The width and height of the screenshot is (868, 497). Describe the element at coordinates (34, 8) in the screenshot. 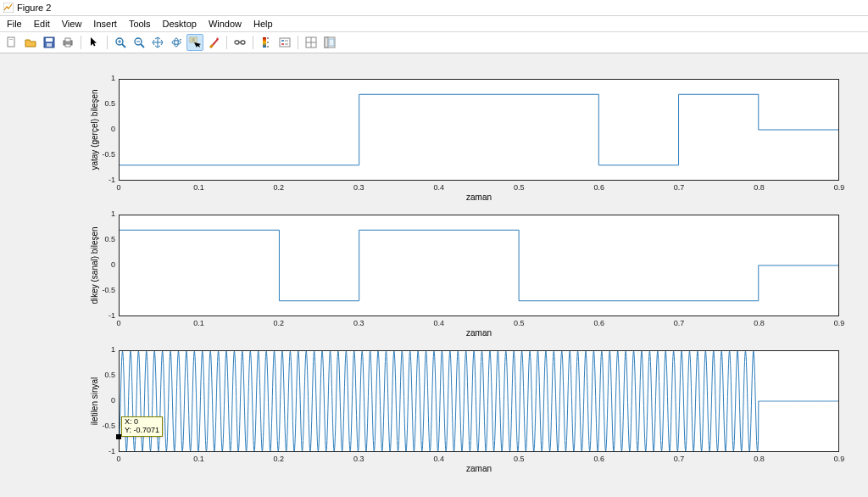

I see `window-title: Figure 2` at that location.